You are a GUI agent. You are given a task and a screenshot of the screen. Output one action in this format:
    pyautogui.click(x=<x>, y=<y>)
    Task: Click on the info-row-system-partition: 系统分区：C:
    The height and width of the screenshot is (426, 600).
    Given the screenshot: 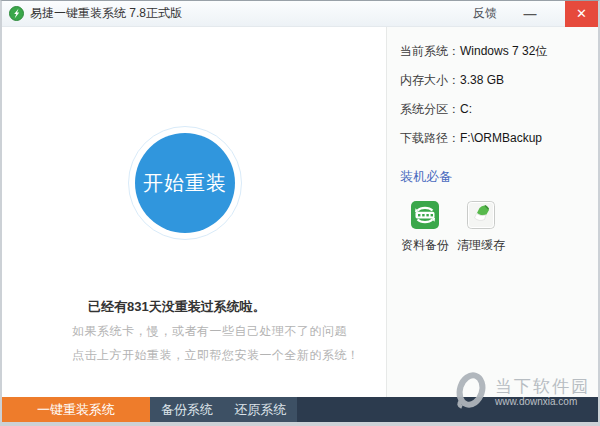 What is the action you would take?
    pyautogui.click(x=499, y=110)
    